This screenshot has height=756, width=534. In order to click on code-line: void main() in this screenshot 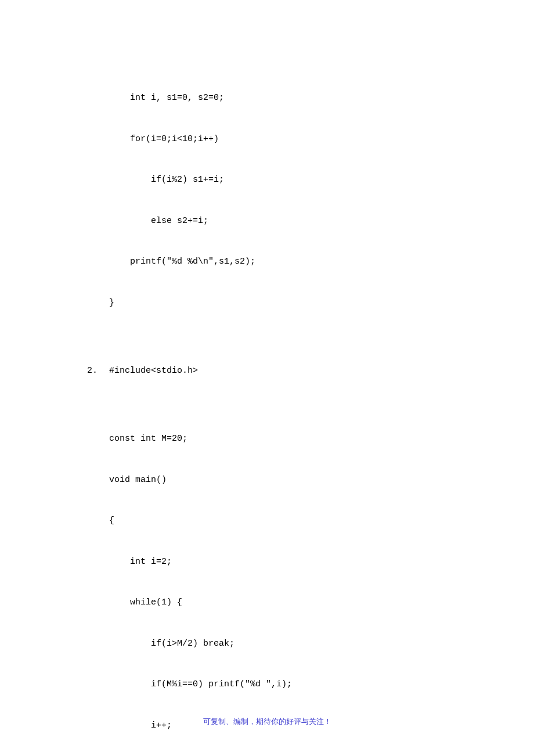, I will do `click(278, 480)`.